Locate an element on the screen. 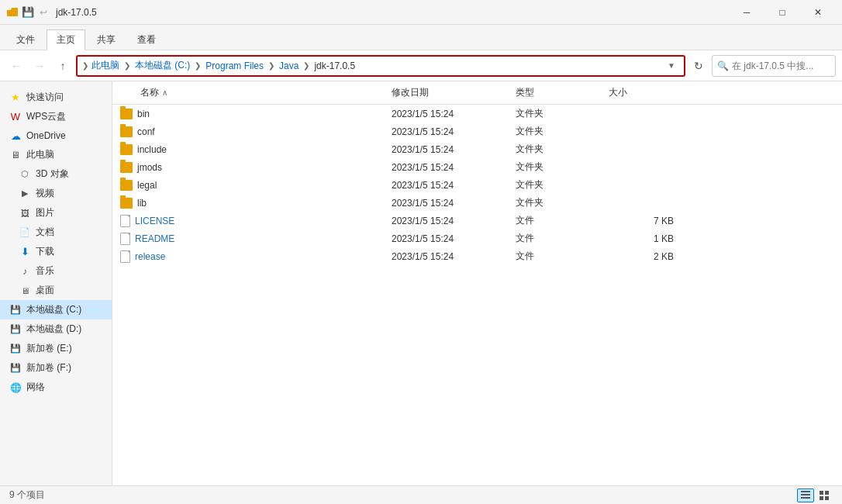 The width and height of the screenshot is (842, 504). window-controls: ─ □ ✕ is located at coordinates (782, 12).